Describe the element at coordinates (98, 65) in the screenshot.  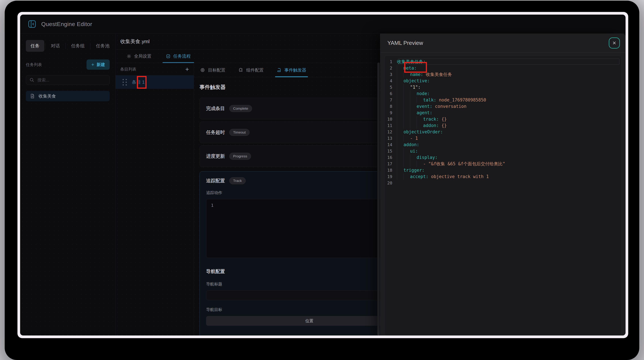
I see `new-task-button: + 新建` at that location.